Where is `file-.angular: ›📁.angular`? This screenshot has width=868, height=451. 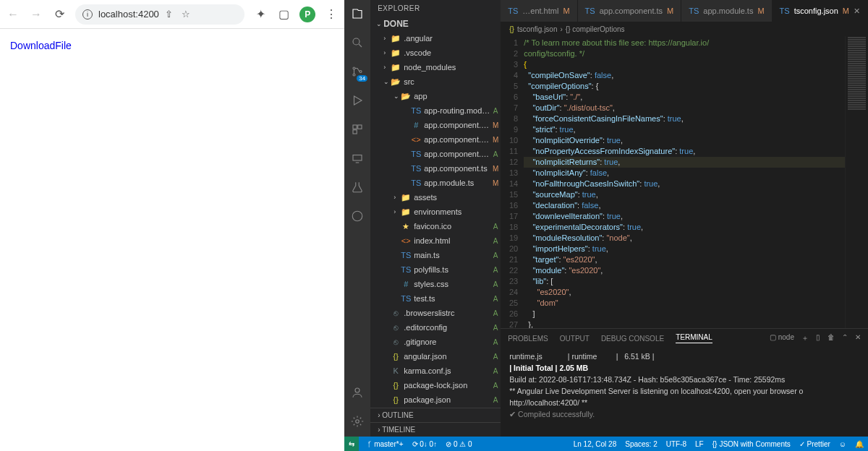 file-.angular: ›📁.angular is located at coordinates (435, 38).